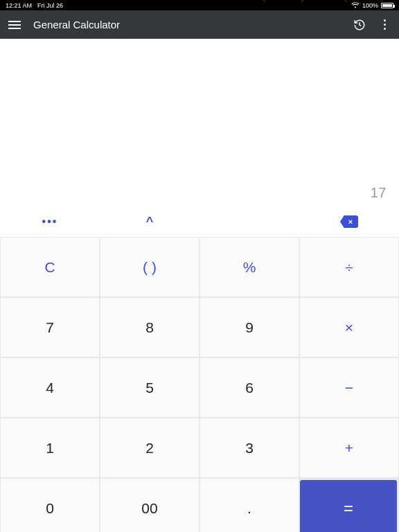 This screenshot has width=399, height=532. Describe the element at coordinates (150, 447) in the screenshot. I see `digit-2: 2` at that location.